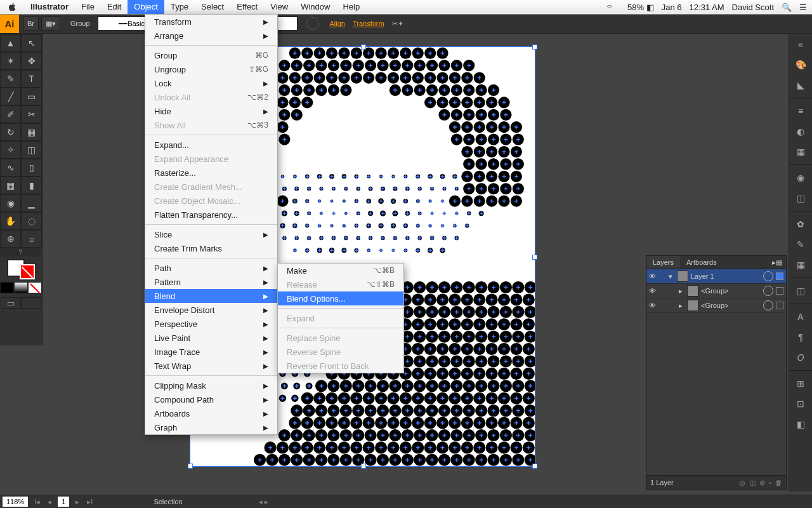  I want to click on menu-object: Object, so click(146, 7).